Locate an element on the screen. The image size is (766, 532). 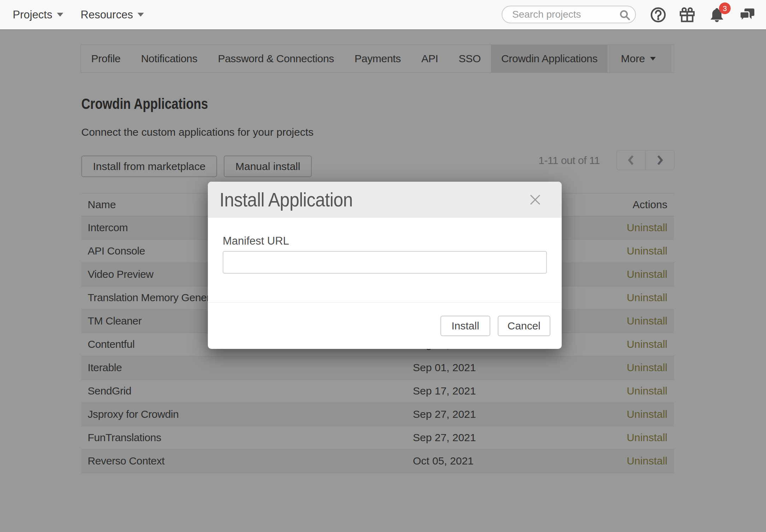
chat-icon is located at coordinates (747, 15).